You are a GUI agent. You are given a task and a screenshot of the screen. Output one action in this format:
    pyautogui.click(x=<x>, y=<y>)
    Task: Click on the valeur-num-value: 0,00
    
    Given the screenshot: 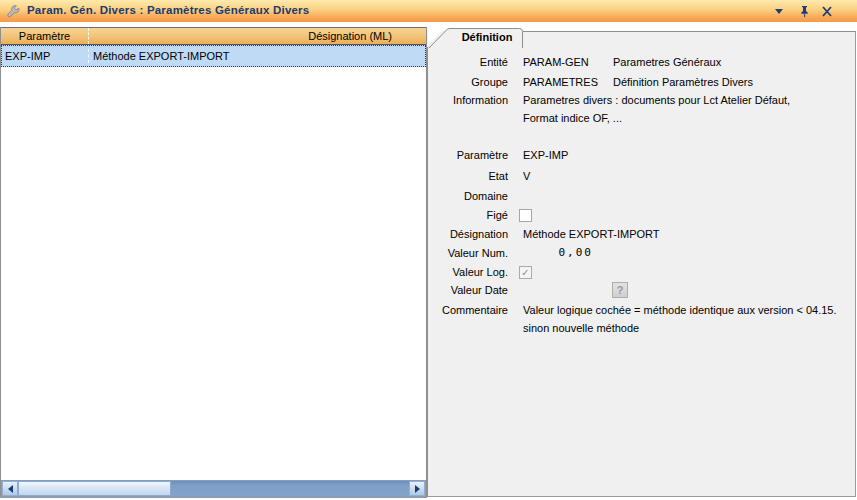 What is the action you would take?
    pyautogui.click(x=558, y=253)
    